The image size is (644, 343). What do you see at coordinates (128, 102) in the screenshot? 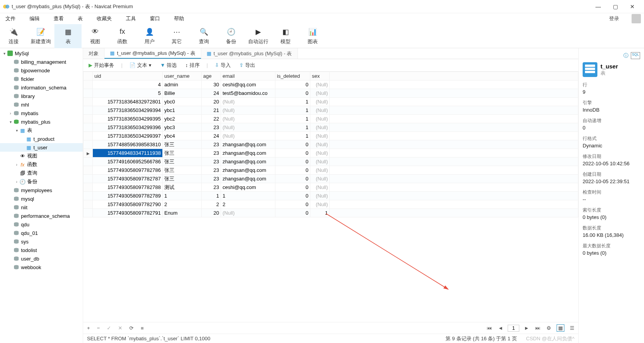
I see `cell: 1577318364832972801` at bounding box center [128, 102].